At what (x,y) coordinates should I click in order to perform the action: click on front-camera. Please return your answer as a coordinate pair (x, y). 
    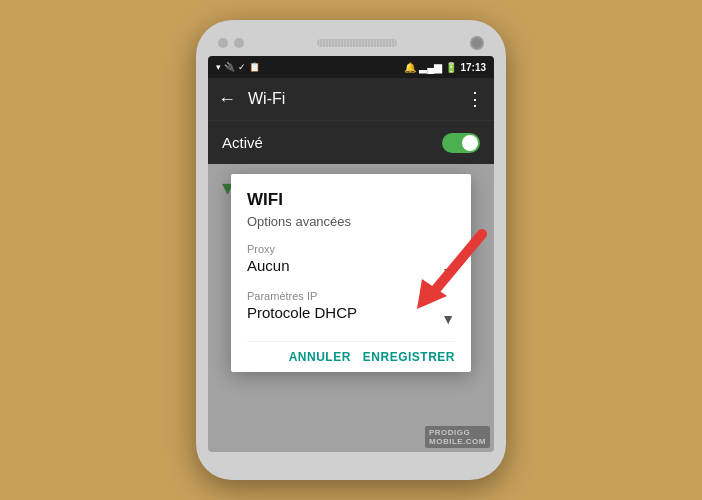
    Looking at the image, I should click on (477, 43).